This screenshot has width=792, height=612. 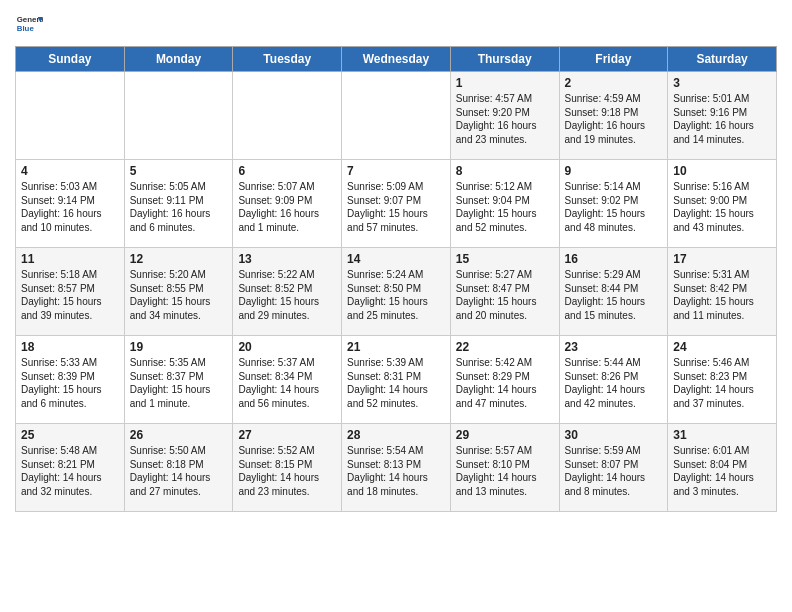 I want to click on day-number: 6, so click(x=287, y=171).